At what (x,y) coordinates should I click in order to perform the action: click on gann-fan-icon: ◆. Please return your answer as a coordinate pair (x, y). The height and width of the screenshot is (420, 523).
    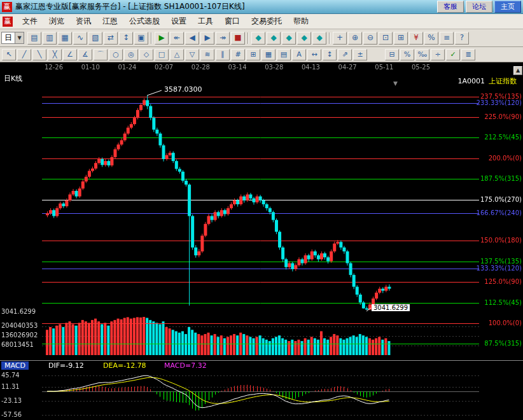
    Looking at the image, I should click on (274, 38).